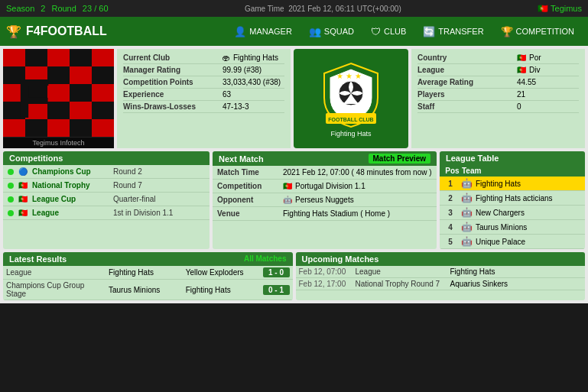 Image resolution: width=588 pixels, height=392 pixels. I want to click on match-venue-row: Venue Fighting Hats Stadium ( Home ), so click(324, 214).